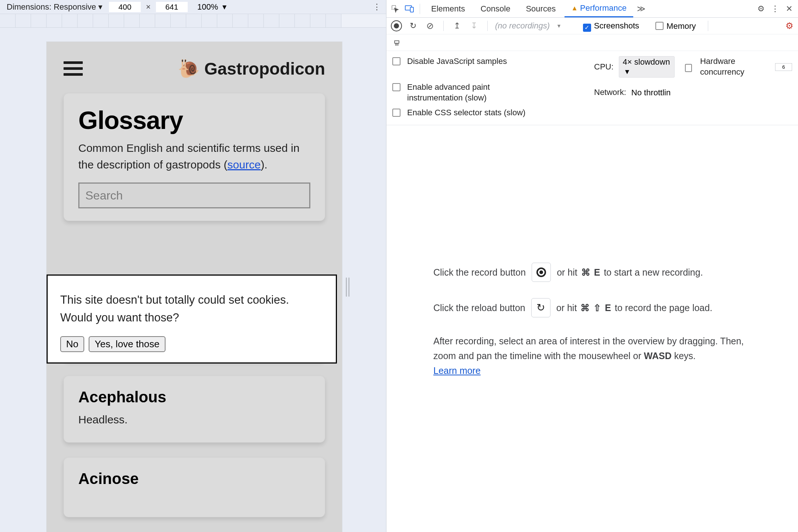 The width and height of the screenshot is (798, 532). Describe the element at coordinates (397, 43) in the screenshot. I see `collect-garbage-icon` at that location.